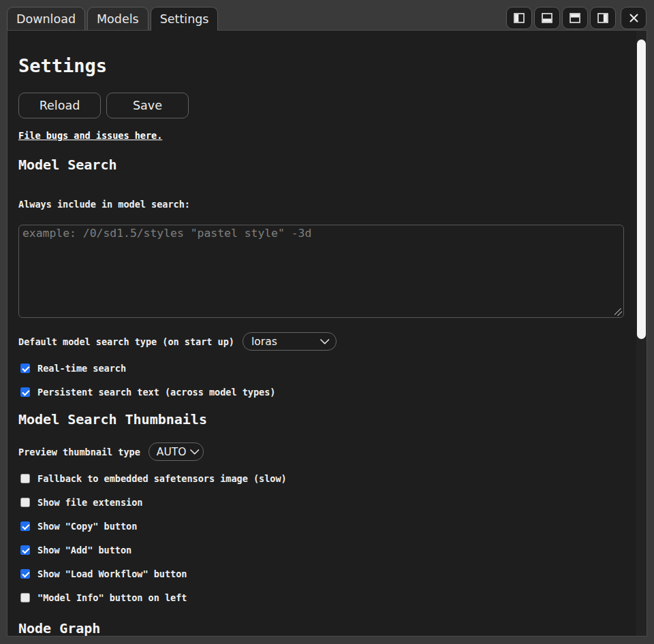 This screenshot has width=654, height=644. Describe the element at coordinates (328, 574) in the screenshot. I see `show-load-workflow-row: Show "Load Workflow" button` at that location.